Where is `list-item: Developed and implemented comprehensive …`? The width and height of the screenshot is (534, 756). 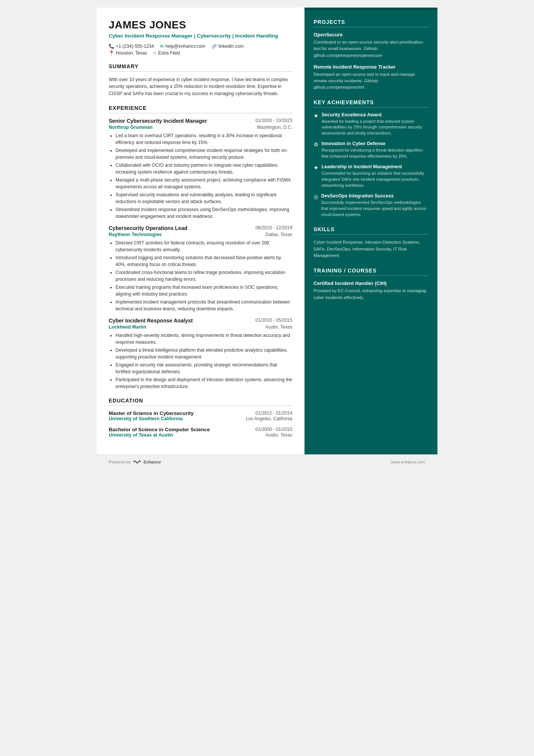
list-item: Developed and implemented comprehensive … is located at coordinates (204, 154).